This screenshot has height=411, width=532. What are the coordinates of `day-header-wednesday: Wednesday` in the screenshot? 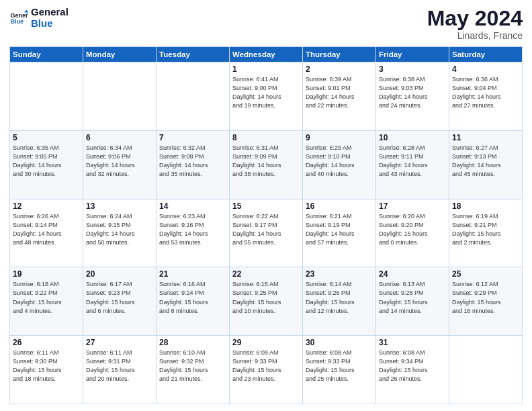 It's located at (266, 55).